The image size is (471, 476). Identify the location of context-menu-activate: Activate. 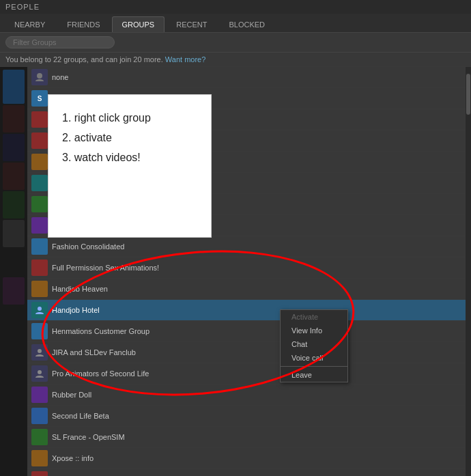
(314, 317).